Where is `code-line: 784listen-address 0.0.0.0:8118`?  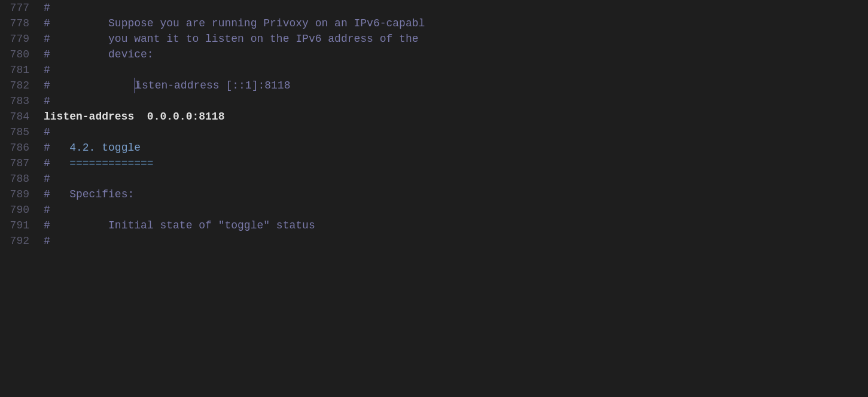
code-line: 784listen-address 0.0.0.0:8118 is located at coordinates (434, 117).